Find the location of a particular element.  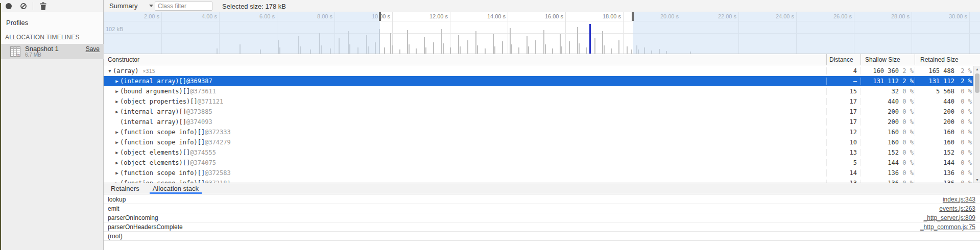

tab-allocation-stack: Allocation stack is located at coordinates (176, 189).